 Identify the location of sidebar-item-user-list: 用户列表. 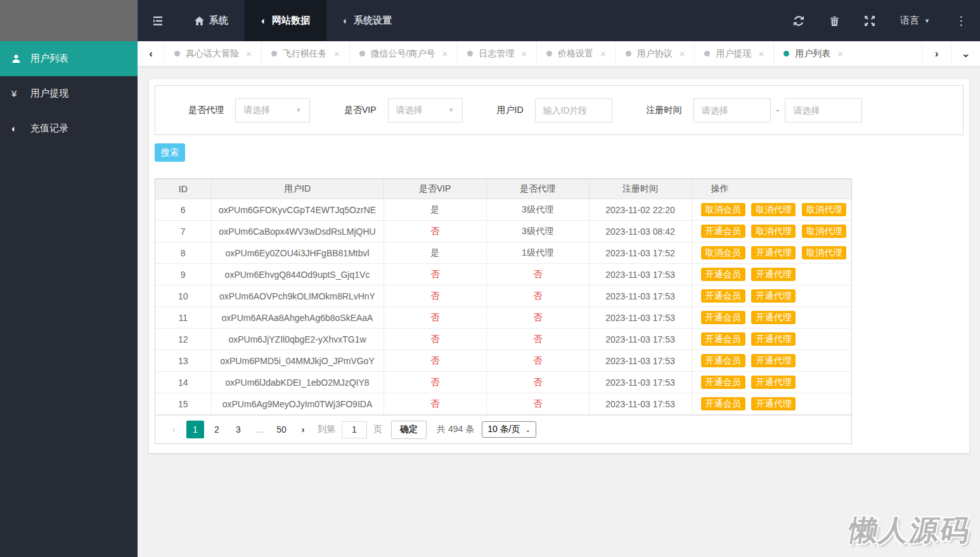
(68, 58).